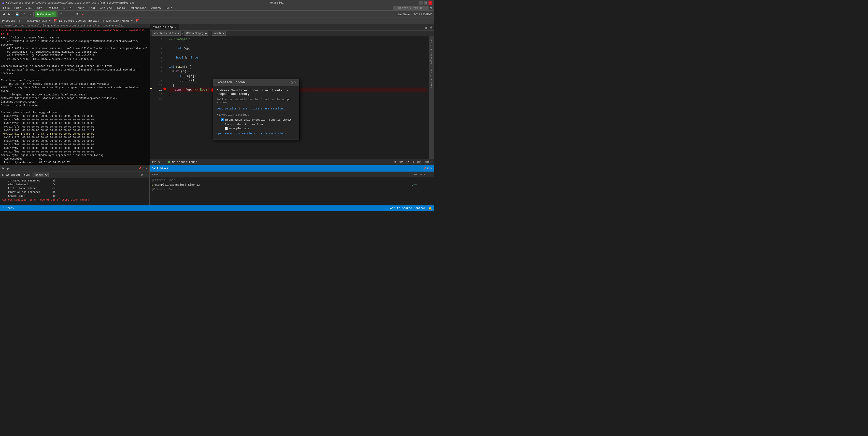 The width and height of the screenshot is (868, 436). I want to click on title-path: C:\MSDN\cpp-docs-pr\docs\c-language\ASAN…, so click(70, 3).